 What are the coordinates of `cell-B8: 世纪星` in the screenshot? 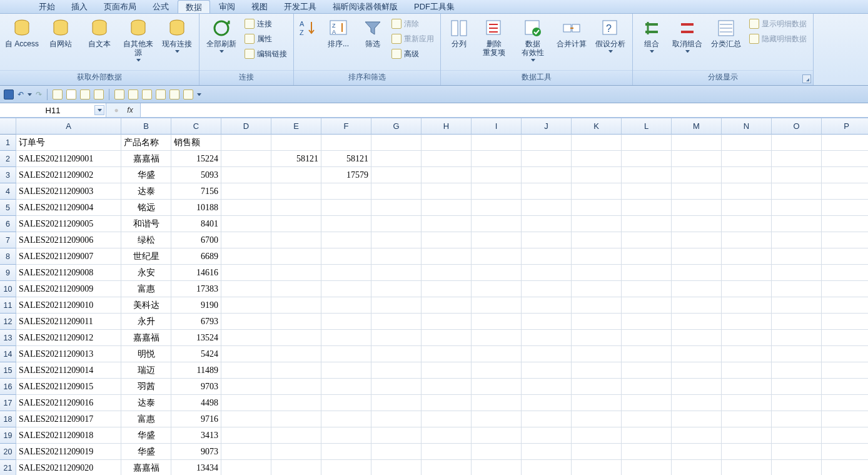 It's located at (146, 257).